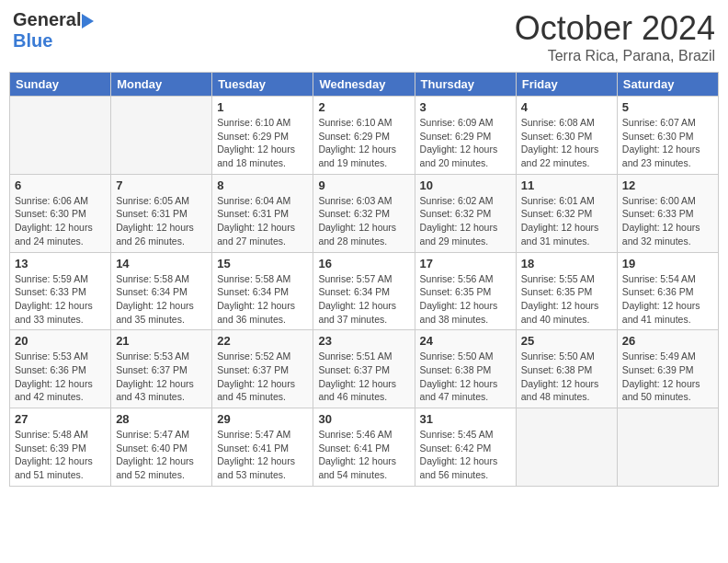 The image size is (728, 563). Describe the element at coordinates (566, 213) in the screenshot. I see `calendar-cell: 11Sunrise: 6:01 AMSunset: 6:32 PMDayligh…` at that location.